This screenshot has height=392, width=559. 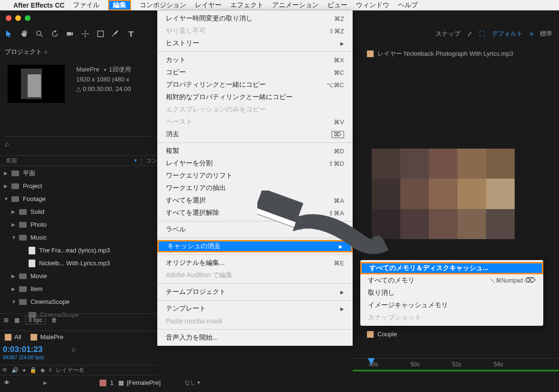 I want to click on menu-item: キャッシュの消去, so click(x=255, y=246).